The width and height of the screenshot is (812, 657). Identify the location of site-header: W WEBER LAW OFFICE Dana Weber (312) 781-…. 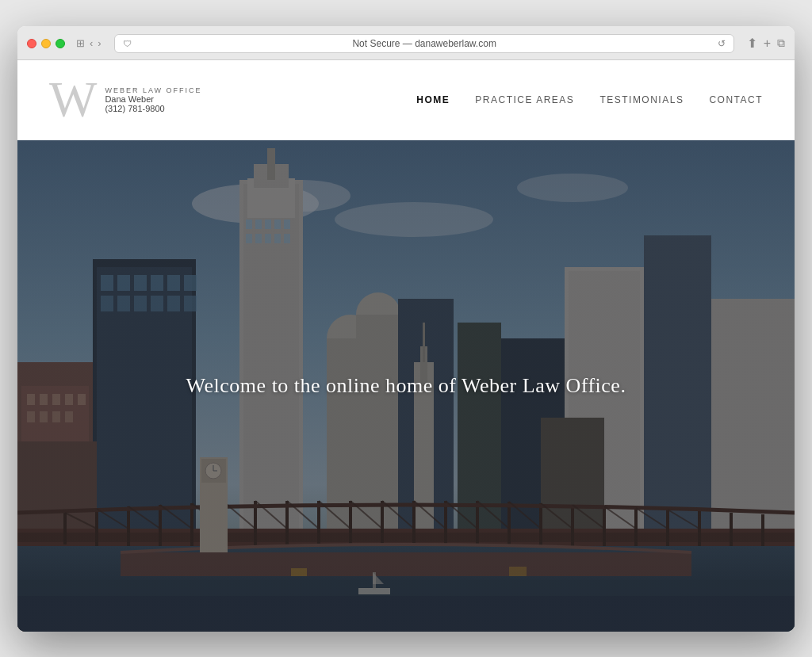
(406, 100).